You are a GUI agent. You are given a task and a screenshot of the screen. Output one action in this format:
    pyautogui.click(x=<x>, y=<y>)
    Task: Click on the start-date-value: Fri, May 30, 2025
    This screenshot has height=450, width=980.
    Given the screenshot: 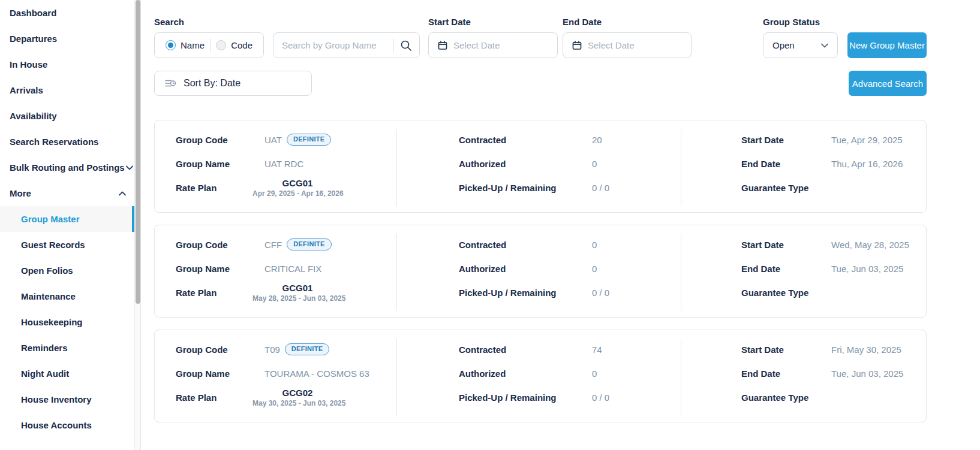 What is the action you would take?
    pyautogui.click(x=866, y=350)
    